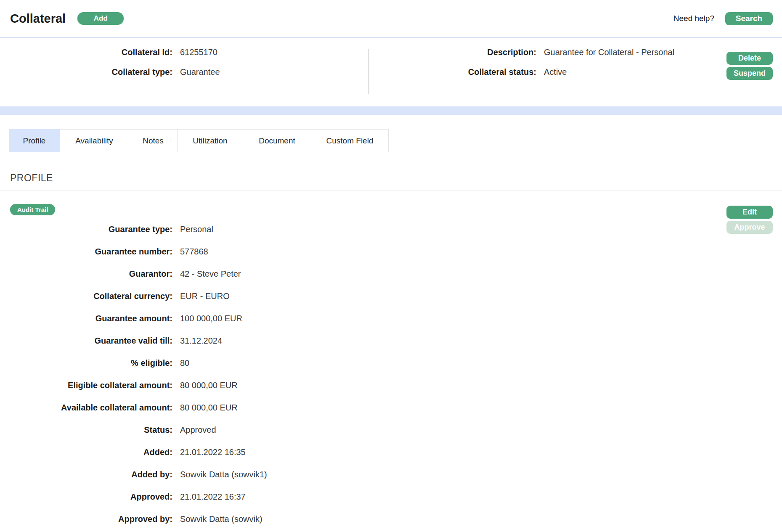  I want to click on summary-divider, so click(368, 71).